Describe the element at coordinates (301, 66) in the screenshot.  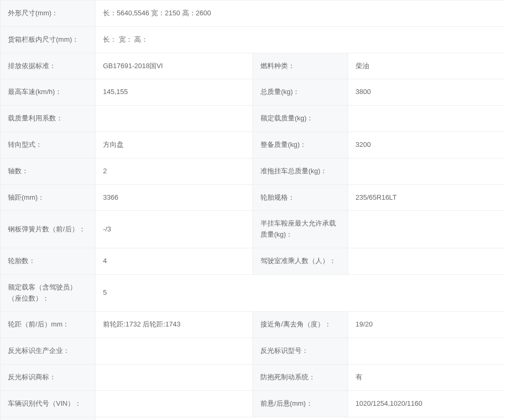
I see `label-fuel: 燃料种类：` at that location.